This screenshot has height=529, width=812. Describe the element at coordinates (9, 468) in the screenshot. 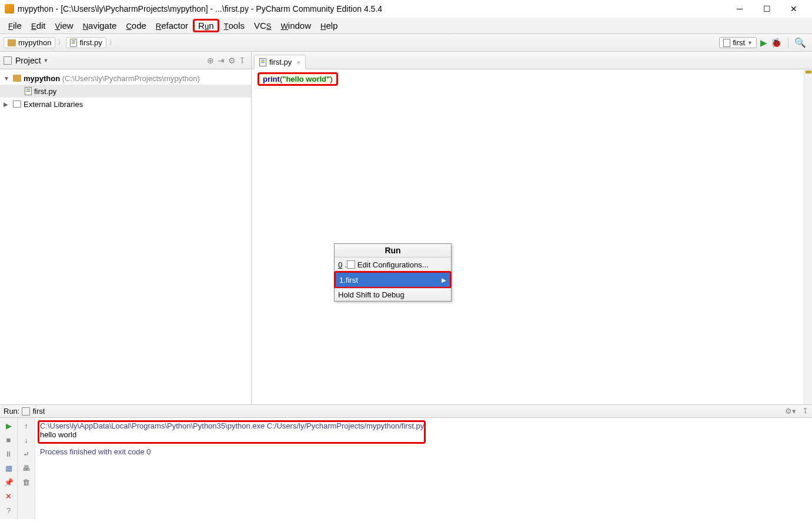

I see `layout-icon: ▦` at that location.